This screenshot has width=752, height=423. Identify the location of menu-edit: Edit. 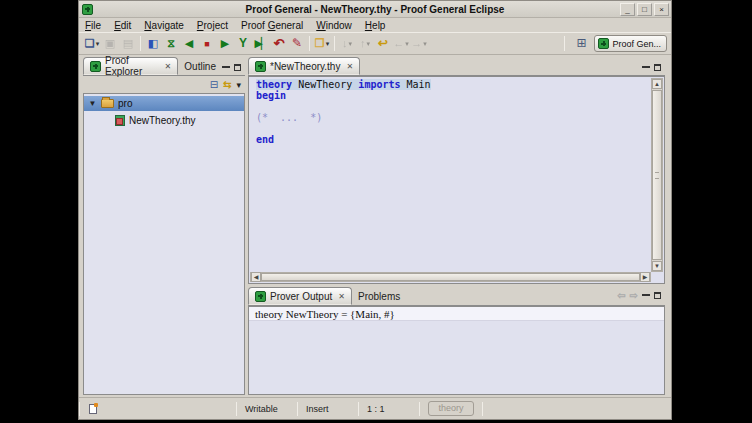
(122, 26).